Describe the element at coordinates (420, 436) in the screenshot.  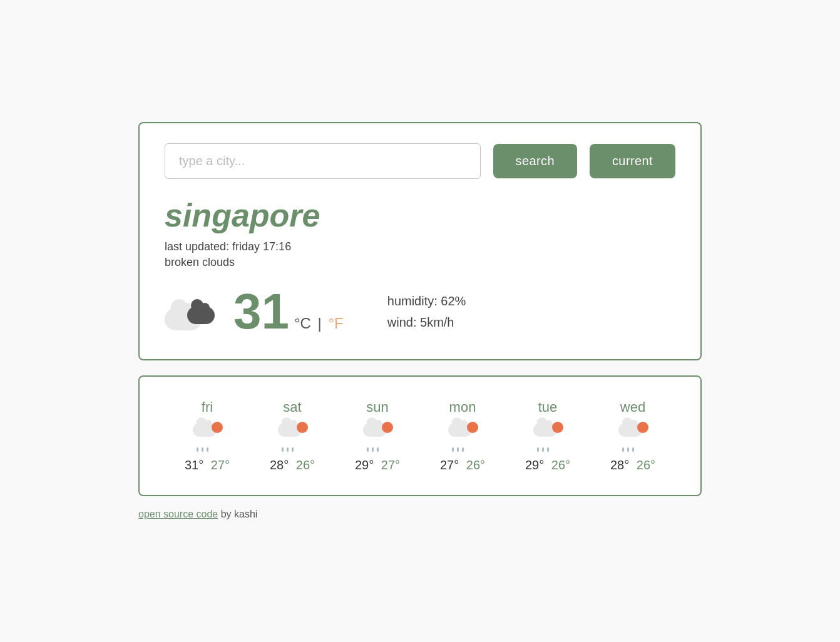
I see `forecast-row: fri 31° 27° sat 28°` at that location.